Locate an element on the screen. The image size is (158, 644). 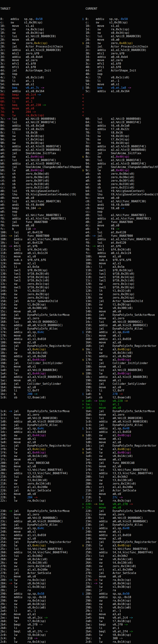
target-line: 1d8: addiu a1,sp,0x4c is located at coordinates (41, 428).